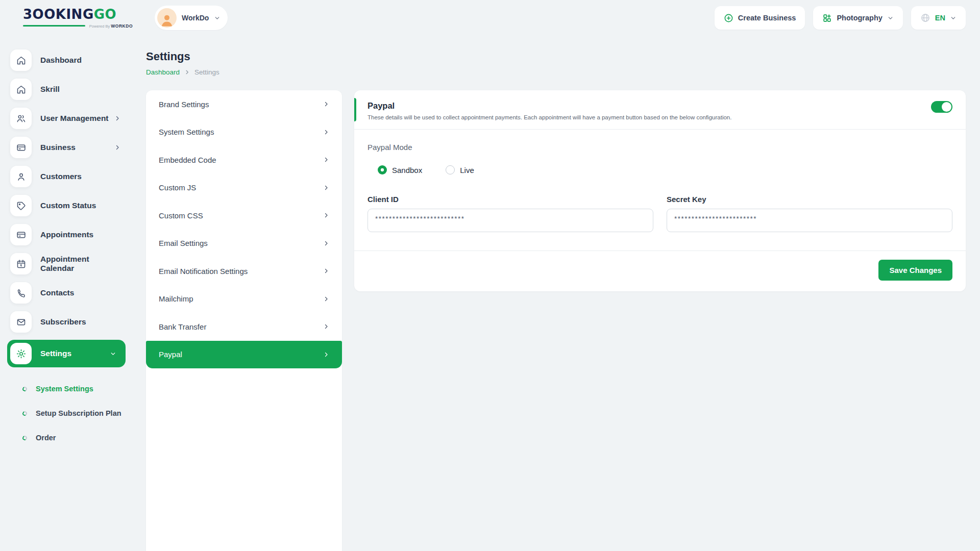  Describe the element at coordinates (21, 147) in the screenshot. I see `credit-card-icon` at that location.